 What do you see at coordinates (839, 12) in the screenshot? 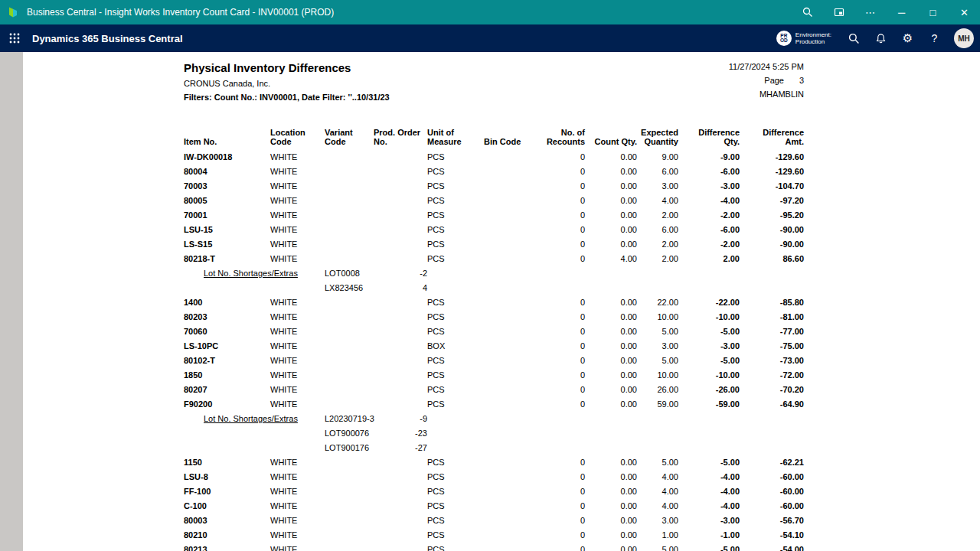
I see `open-in-window-icon` at bounding box center [839, 12].